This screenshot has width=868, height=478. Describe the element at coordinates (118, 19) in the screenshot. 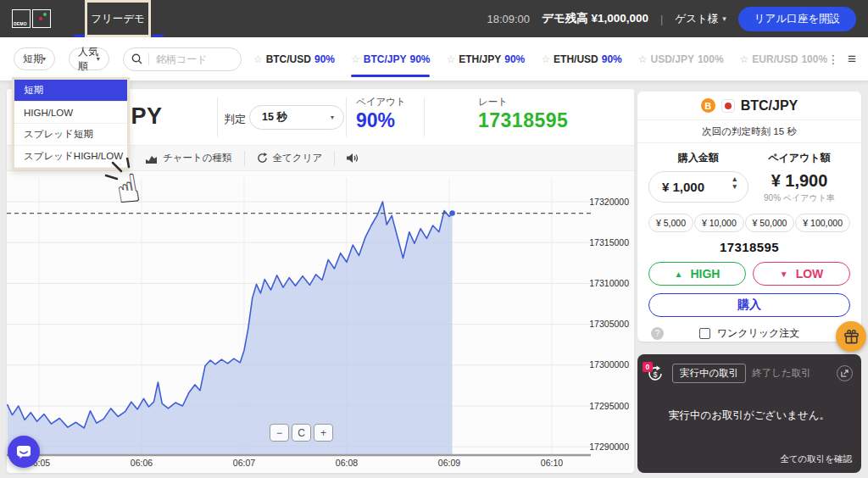

I see `tab-free-demo: フリーデモ` at that location.